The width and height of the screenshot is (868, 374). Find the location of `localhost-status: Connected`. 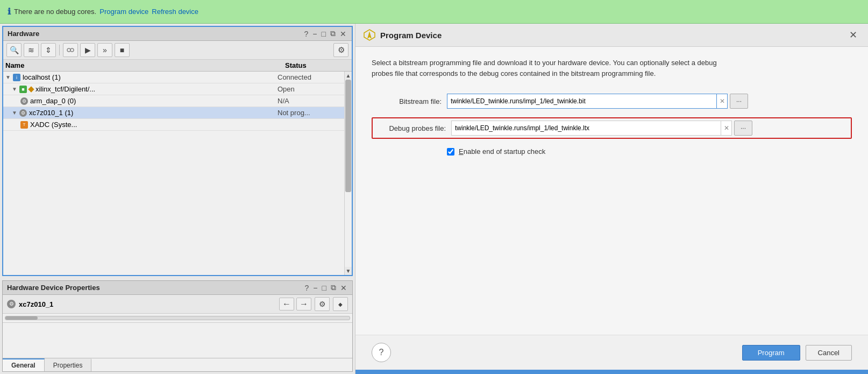

localhost-status: Connected is located at coordinates (310, 77).